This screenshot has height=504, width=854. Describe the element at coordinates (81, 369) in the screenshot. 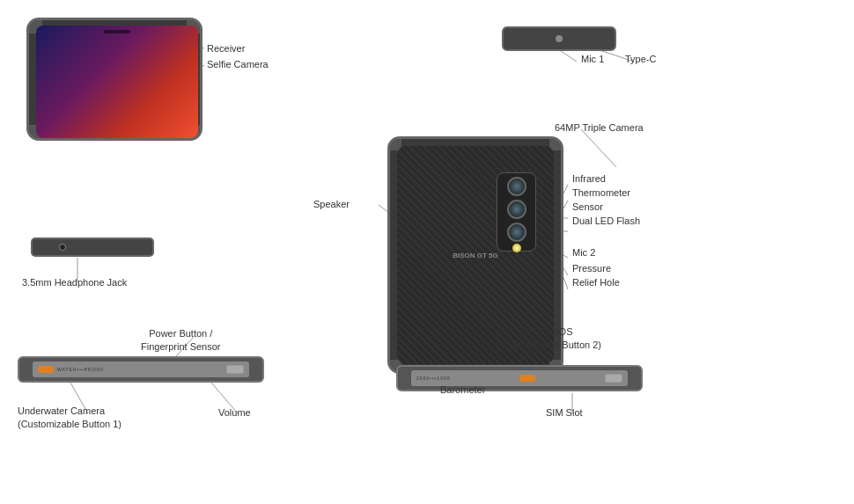

I see `btn-bar-text-left: WATER•••PROOF` at that location.